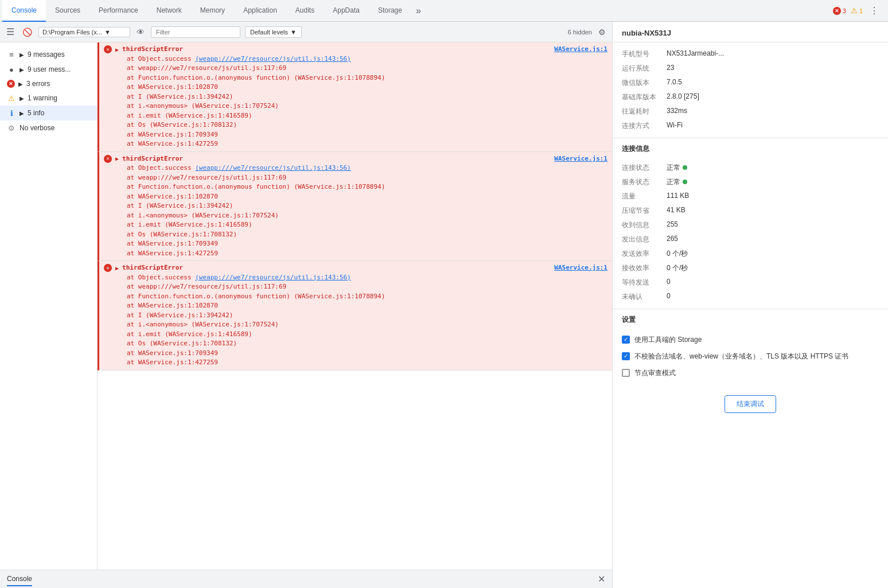 Image resolution: width=888 pixels, height=588 pixels. What do you see at coordinates (773, 168) in the screenshot?
I see `connection-status-value: 正常` at bounding box center [773, 168].